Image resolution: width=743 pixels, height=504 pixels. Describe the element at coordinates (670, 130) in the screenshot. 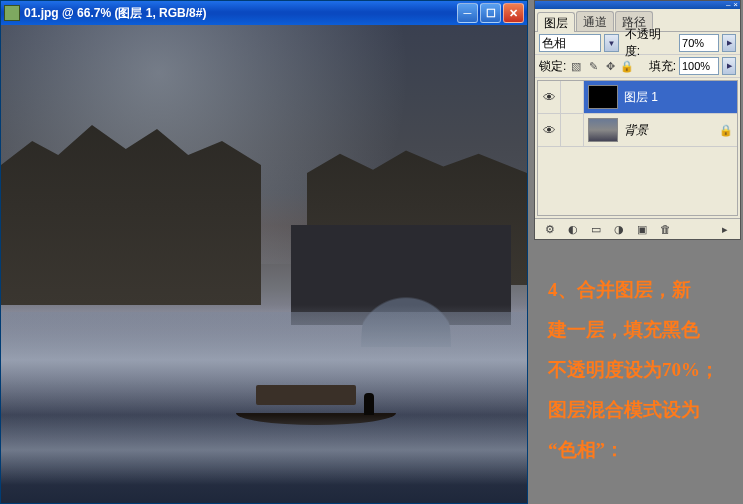

I see `layer-name: 背景` at that location.